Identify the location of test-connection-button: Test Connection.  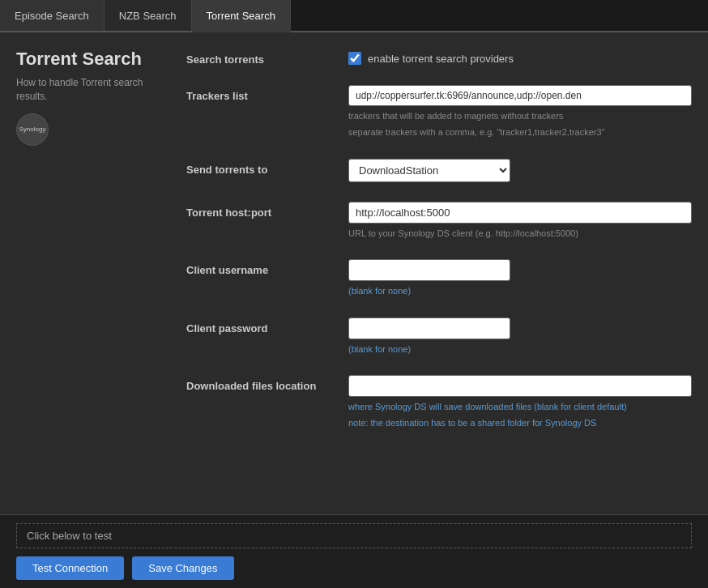
(70, 569).